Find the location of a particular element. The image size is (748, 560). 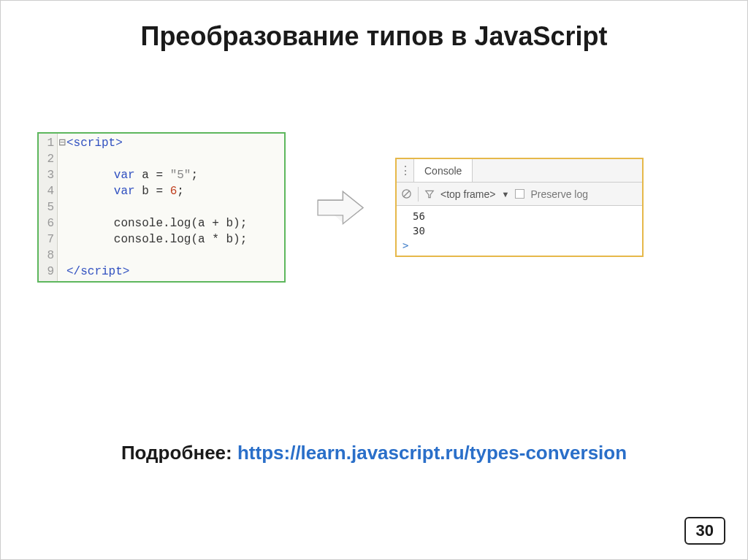

console-line: 30 is located at coordinates (527, 231).